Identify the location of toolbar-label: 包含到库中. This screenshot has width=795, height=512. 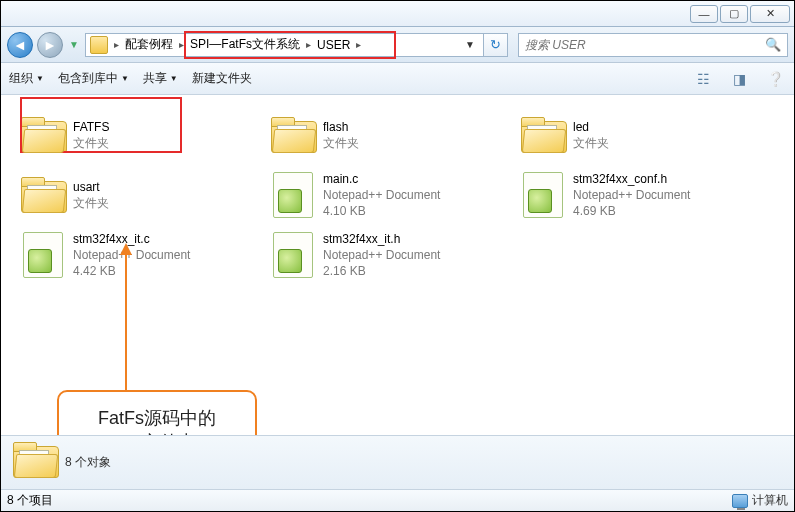
(88, 78).